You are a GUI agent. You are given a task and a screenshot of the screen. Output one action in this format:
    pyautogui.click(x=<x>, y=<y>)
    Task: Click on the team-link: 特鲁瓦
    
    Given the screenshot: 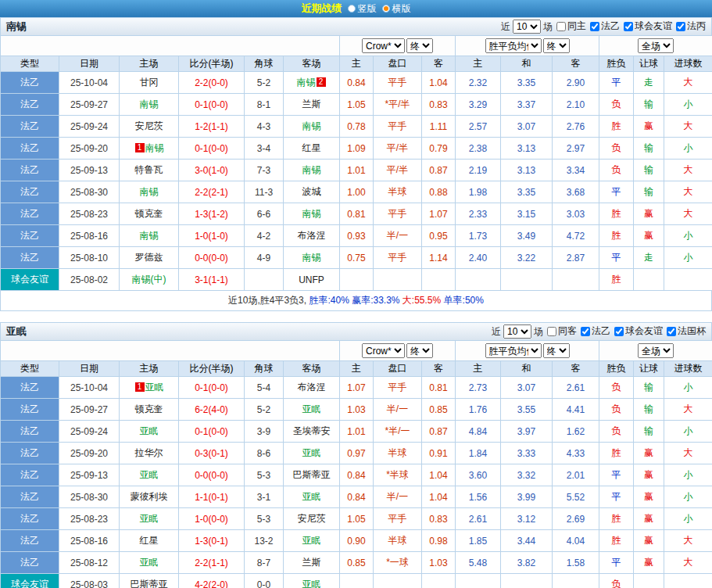 What is the action you would take?
    pyautogui.click(x=149, y=170)
    